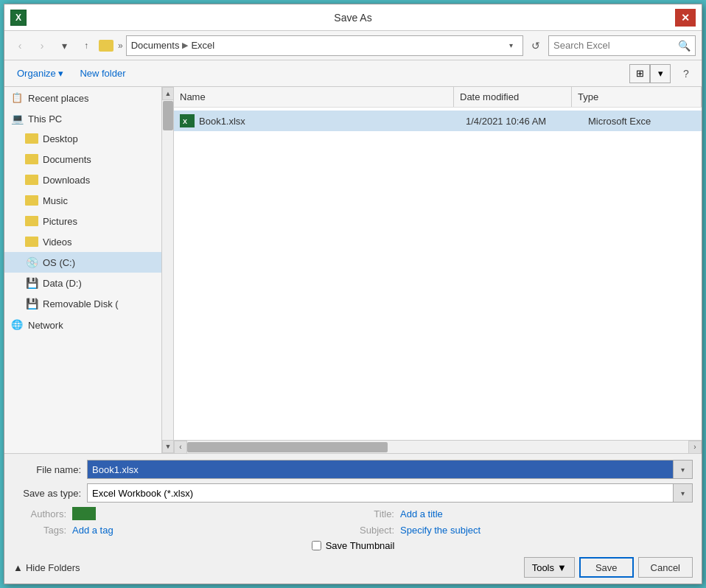  I want to click on drive-icon-removable: 💾, so click(32, 304).